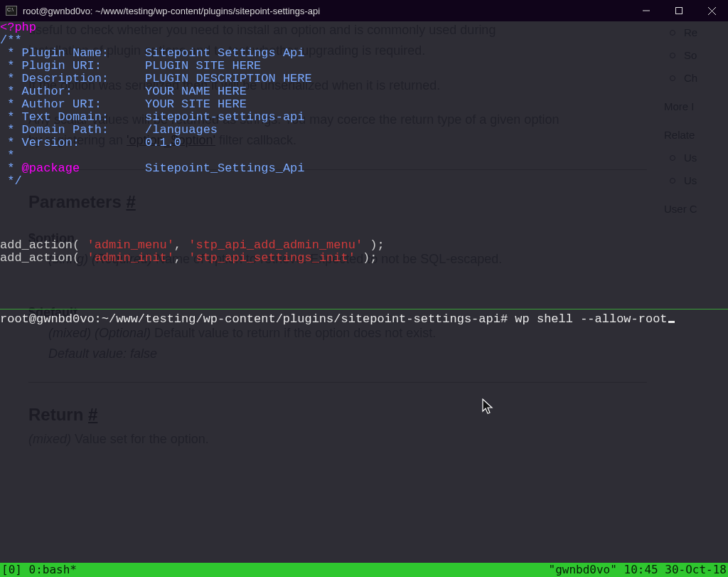 The image size is (728, 577). What do you see at coordinates (11, 181) in the screenshot?
I see `docblock-close: */` at bounding box center [11, 181].